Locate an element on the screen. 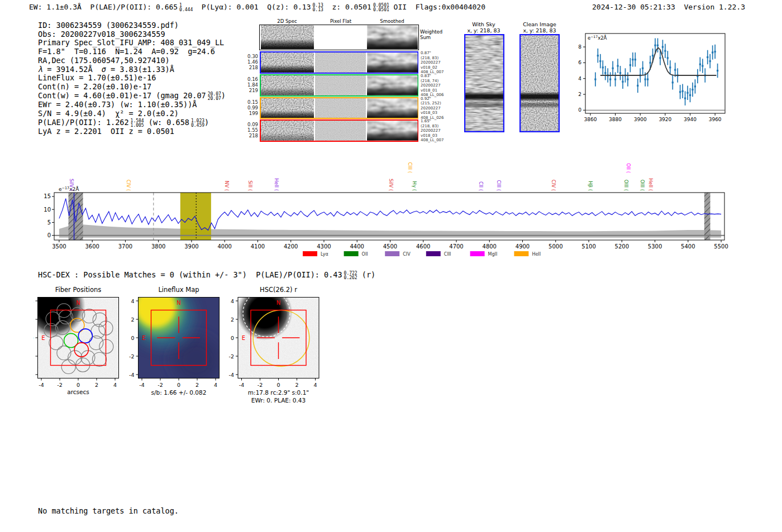 This screenshot has width=782, height=532. weighted-smoothed-image is located at coordinates (392, 37).